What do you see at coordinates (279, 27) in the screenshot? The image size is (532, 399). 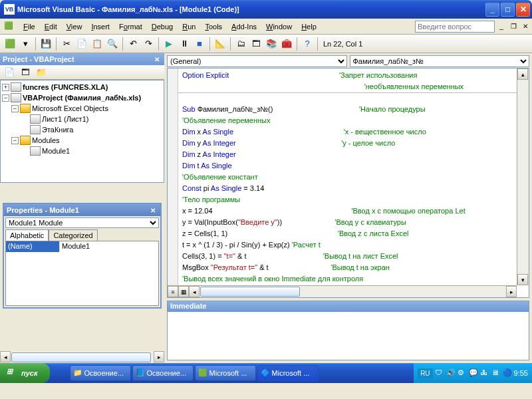 I see `menu-window: Window` at bounding box center [279, 27].